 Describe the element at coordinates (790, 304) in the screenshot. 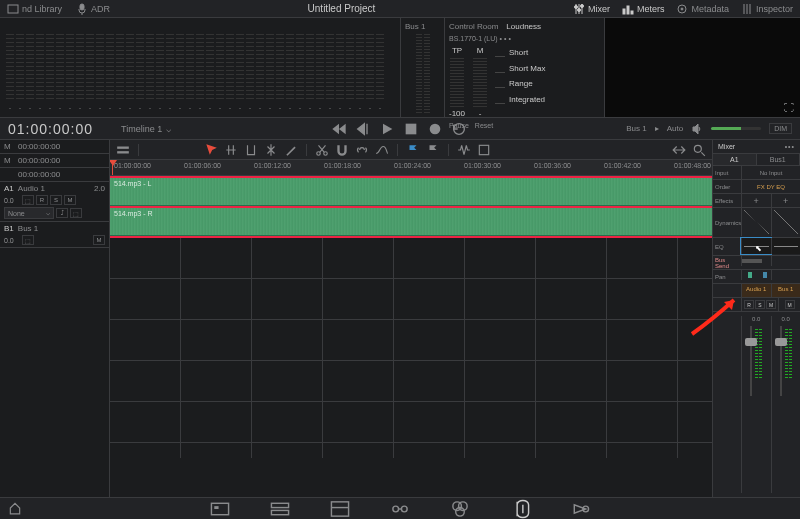

I see `ch-mute-bus1: M` at that location.